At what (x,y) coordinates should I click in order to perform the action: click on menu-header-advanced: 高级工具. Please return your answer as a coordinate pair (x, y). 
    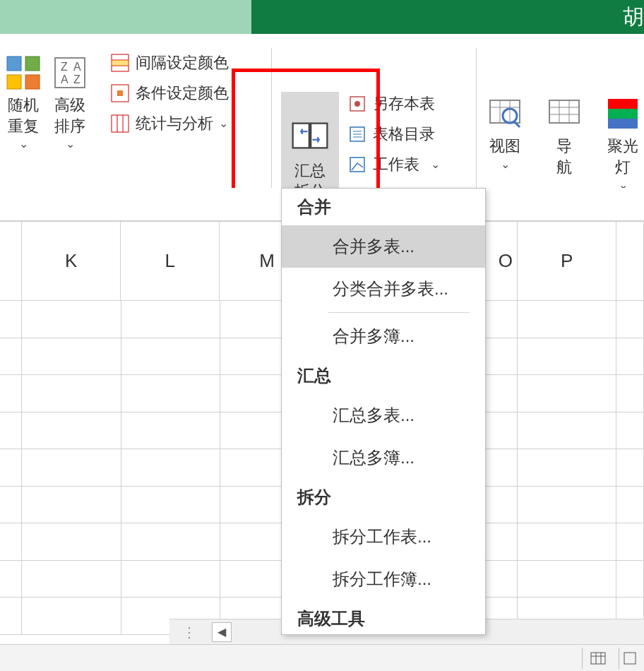
    Looking at the image, I should click on (383, 617).